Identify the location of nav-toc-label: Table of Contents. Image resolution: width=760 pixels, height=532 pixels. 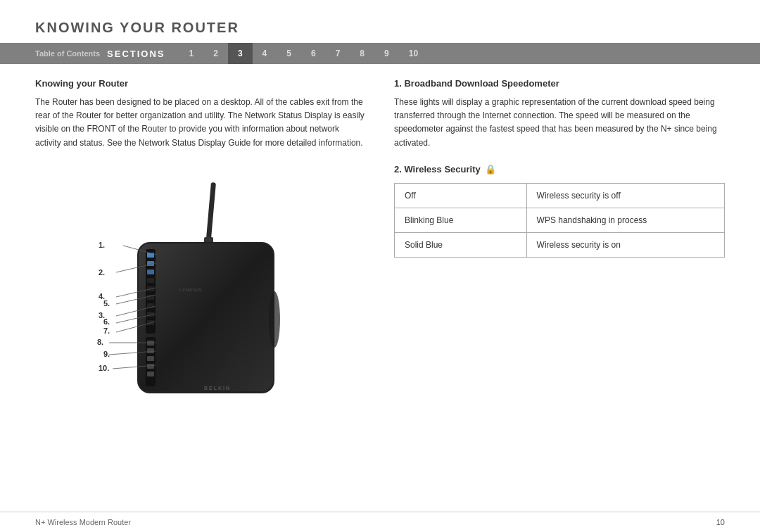
(68, 53).